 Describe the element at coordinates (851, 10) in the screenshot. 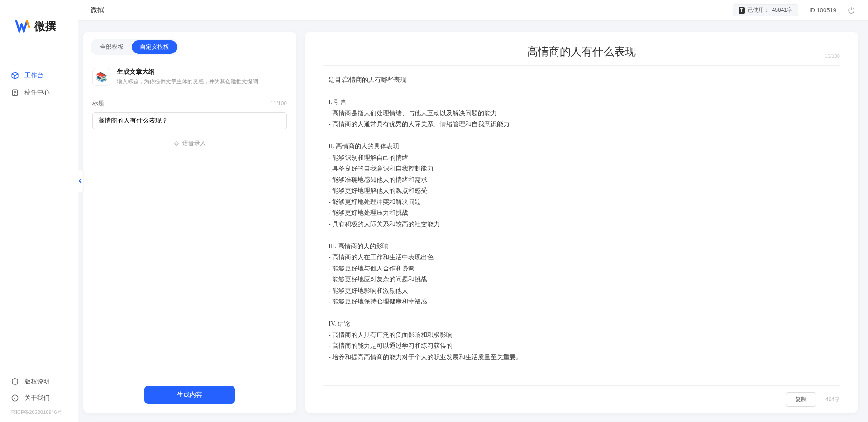

I see `power-icon` at that location.